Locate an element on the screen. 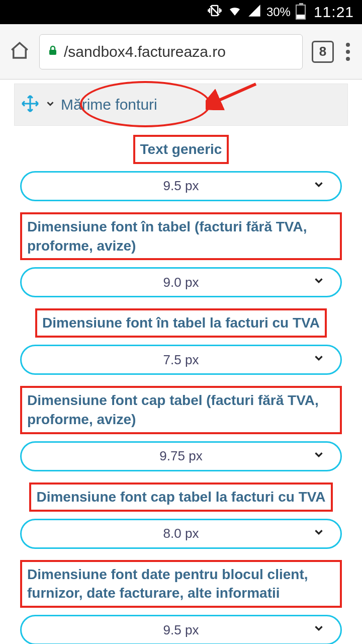 This screenshot has height=644, width=362. move-icon is located at coordinates (30, 105).